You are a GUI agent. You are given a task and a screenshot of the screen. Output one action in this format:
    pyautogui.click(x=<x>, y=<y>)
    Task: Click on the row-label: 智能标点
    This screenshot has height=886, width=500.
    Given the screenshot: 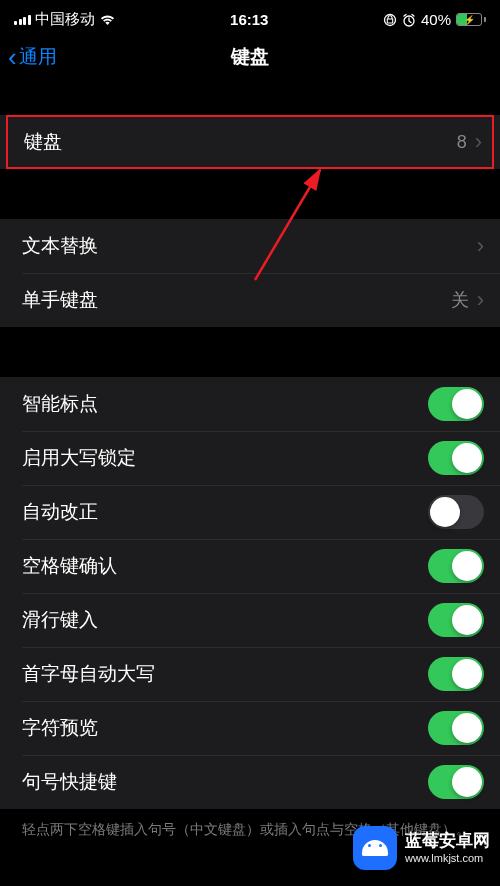 What is the action you would take?
    pyautogui.click(x=225, y=404)
    